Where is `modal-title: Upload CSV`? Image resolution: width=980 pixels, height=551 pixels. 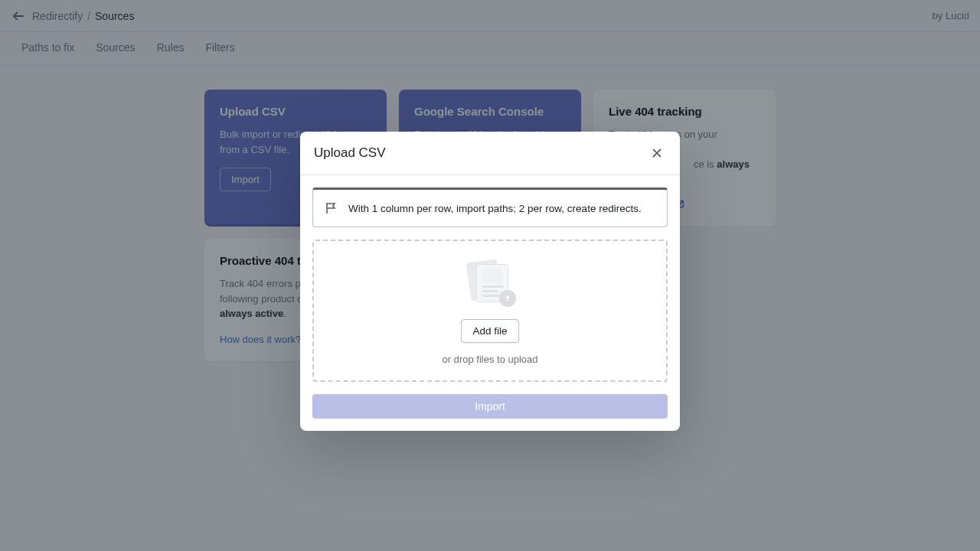 modal-title: Upload CSV is located at coordinates (350, 153).